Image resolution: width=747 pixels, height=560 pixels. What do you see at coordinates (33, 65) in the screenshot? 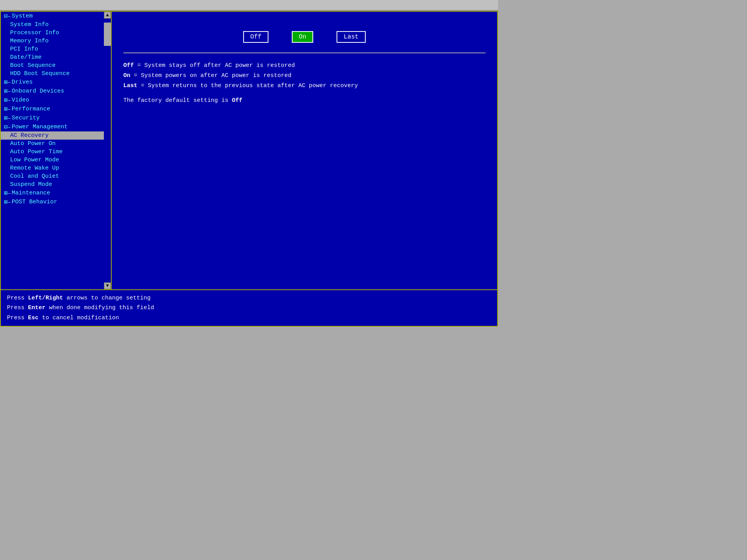
I see `sidebar-label: Boot Sequence` at bounding box center [33, 65].